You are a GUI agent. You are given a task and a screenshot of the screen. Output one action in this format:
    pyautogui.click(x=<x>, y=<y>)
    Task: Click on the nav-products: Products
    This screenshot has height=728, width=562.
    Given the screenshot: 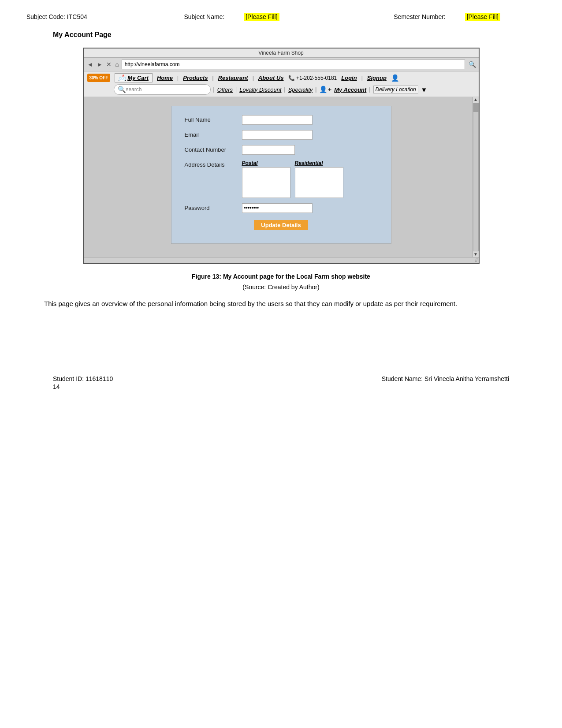 What is the action you would take?
    pyautogui.click(x=195, y=78)
    